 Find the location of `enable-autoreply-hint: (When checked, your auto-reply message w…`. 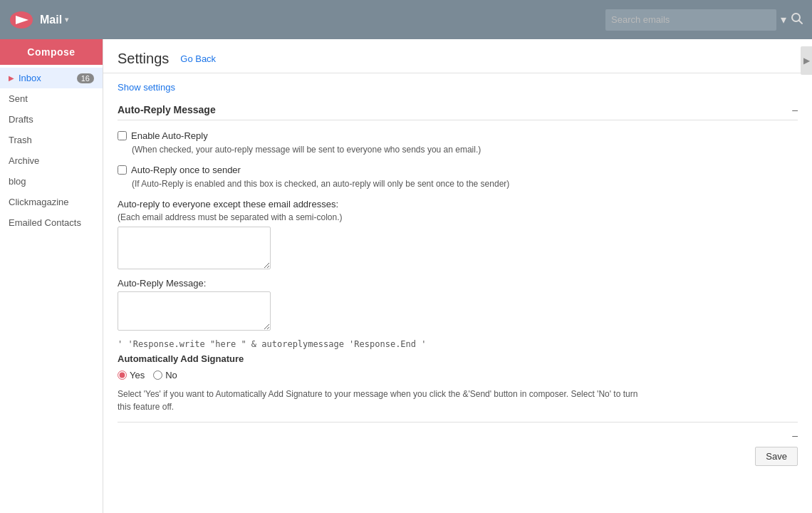

enable-autoreply-hint: (When checked, your auto-reply message w… is located at coordinates (464, 150).